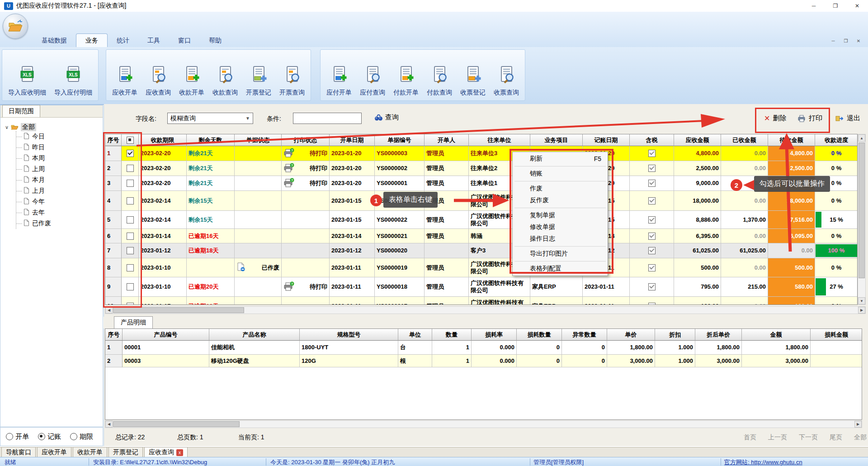  What do you see at coordinates (54, 127) in the screenshot?
I see `tree-root-all: ∨全部` at bounding box center [54, 127].